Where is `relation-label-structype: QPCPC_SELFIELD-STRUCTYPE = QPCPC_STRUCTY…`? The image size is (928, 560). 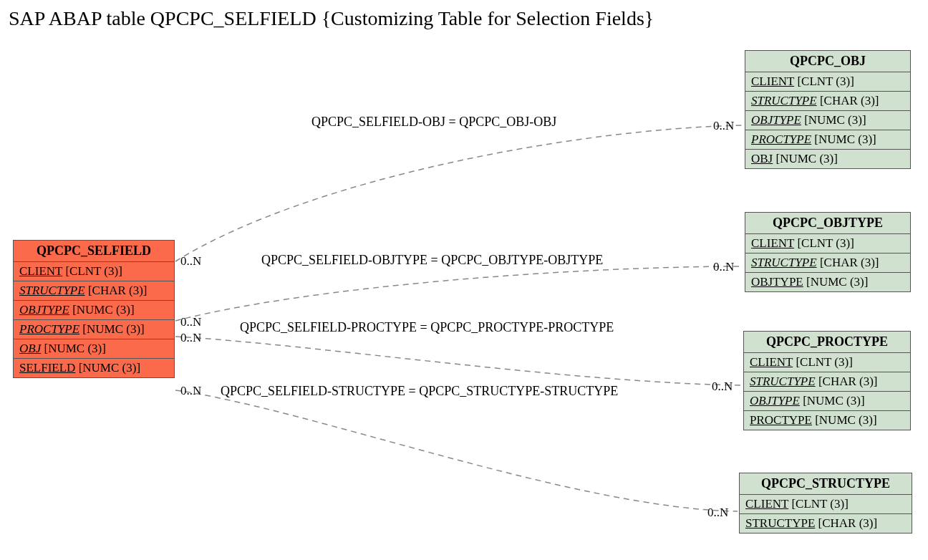
relation-label-structype: QPCPC_SELFIELD-STRUCTYPE = QPCPC_STRUCTY… is located at coordinates (420, 391).